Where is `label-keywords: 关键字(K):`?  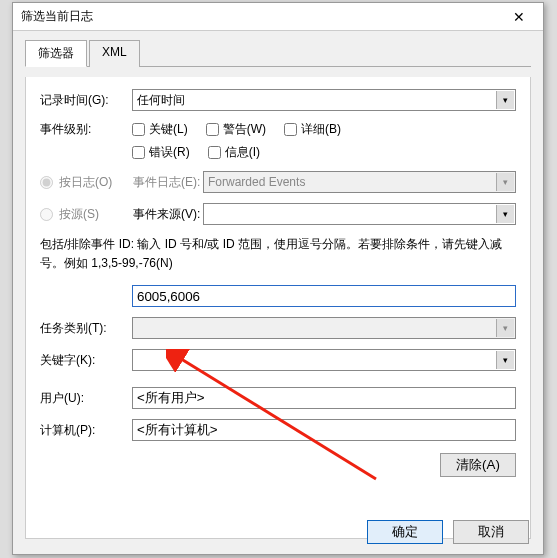
label-keywords: 关键字(K): is located at coordinates (86, 360).